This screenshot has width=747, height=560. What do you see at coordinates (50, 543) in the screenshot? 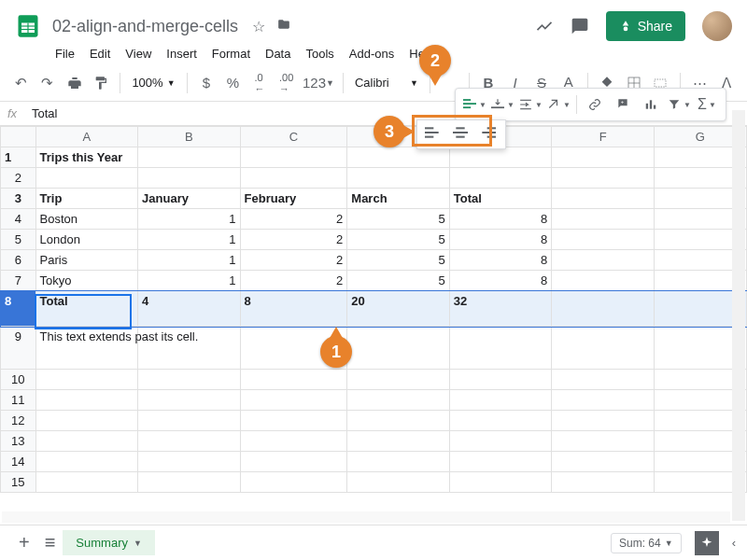
I see `all-sheets-button: ≡` at bounding box center [50, 543].